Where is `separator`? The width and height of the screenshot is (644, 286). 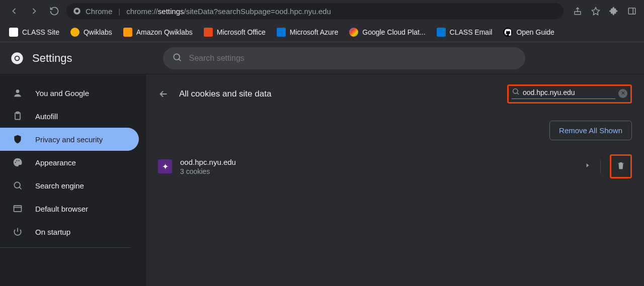 separator is located at coordinates (601, 166).